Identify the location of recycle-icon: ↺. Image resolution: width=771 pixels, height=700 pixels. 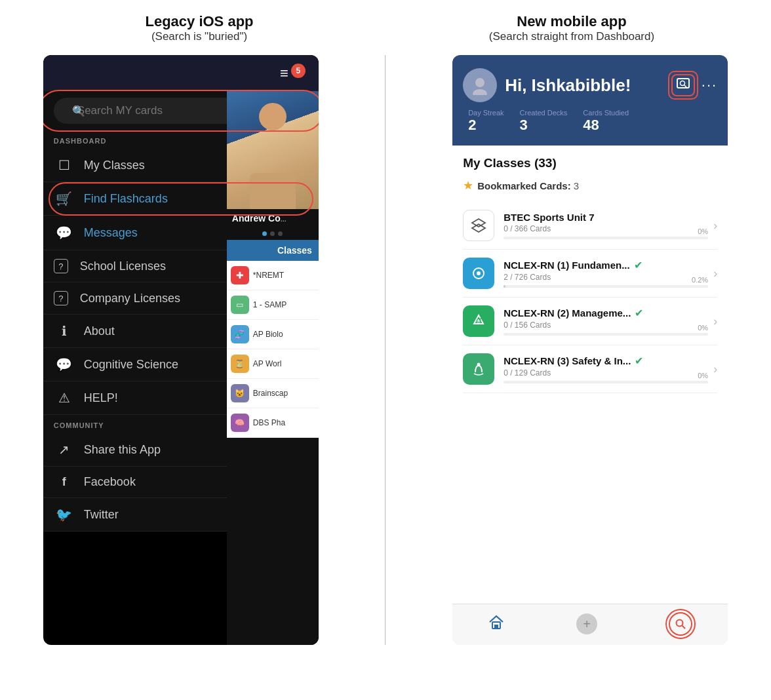
(479, 321).